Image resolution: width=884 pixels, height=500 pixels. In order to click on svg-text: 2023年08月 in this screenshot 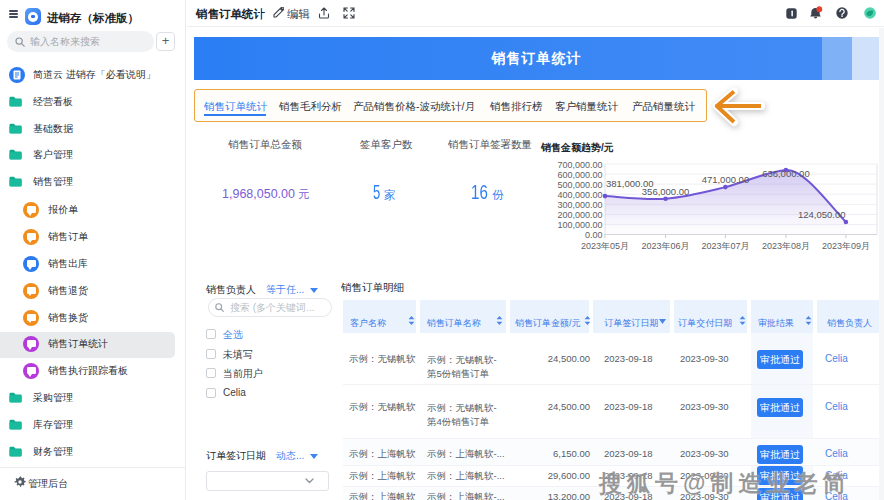, I will do `click(786, 246)`.